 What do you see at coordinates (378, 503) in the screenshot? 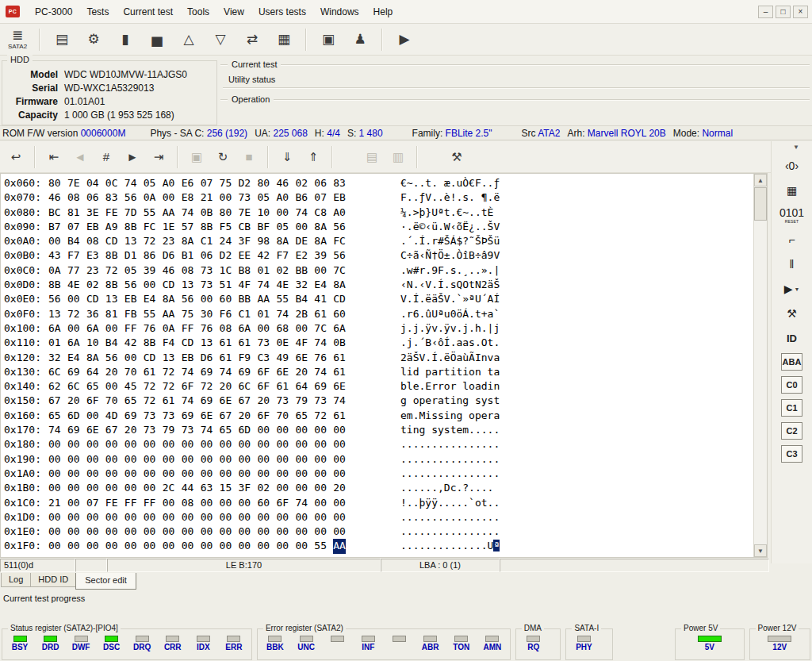
I see `hex-row-0x1C0: 0x1C0:210007FEFFFF0008000000606F740000!.…` at bounding box center [378, 503].